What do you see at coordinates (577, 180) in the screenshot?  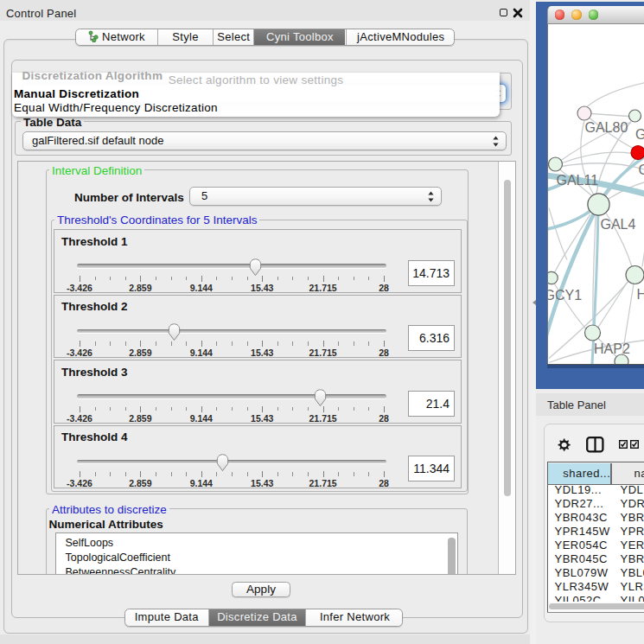 I see `svg-text: GAL11` at bounding box center [577, 180].